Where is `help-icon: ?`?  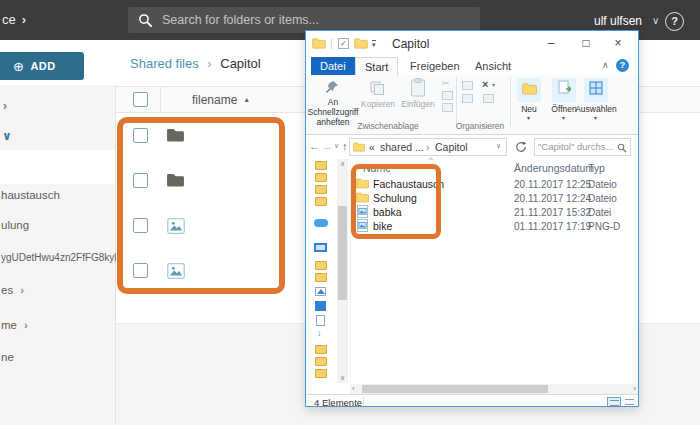
help-icon: ? is located at coordinates (674, 22).